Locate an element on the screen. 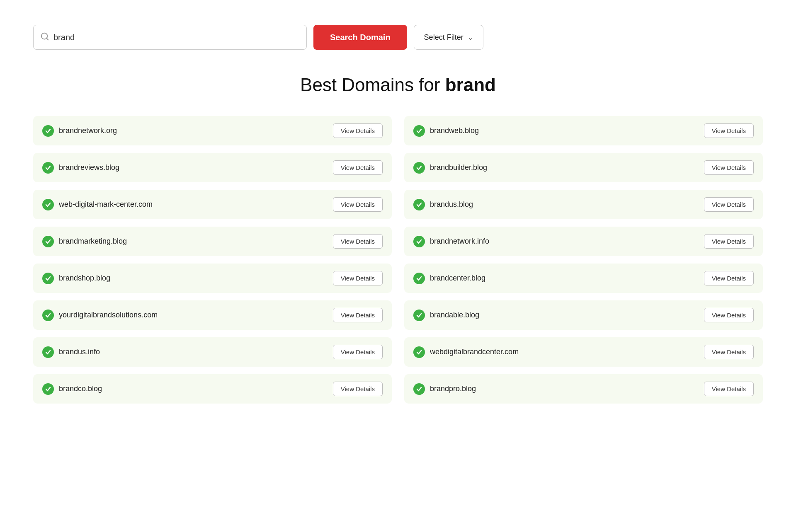  domain-row: yourdigitalbrandsolutions.comView Detail… is located at coordinates (212, 315).